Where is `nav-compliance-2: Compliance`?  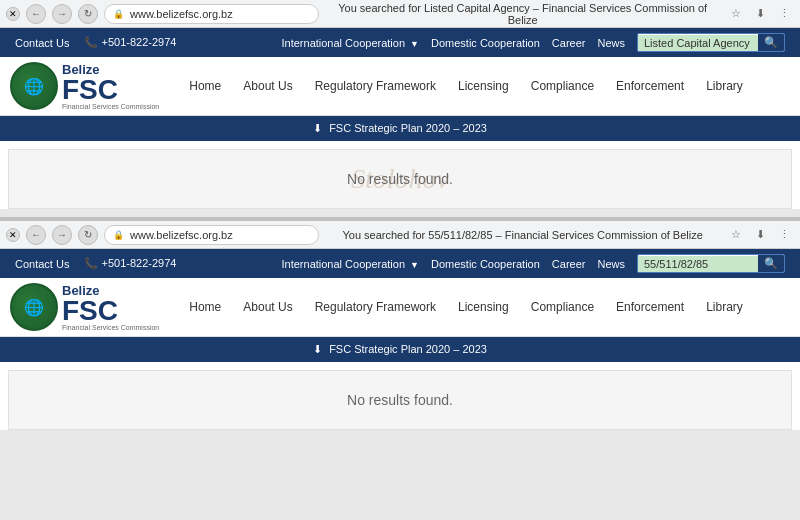 nav-compliance-2: Compliance is located at coordinates (562, 307).